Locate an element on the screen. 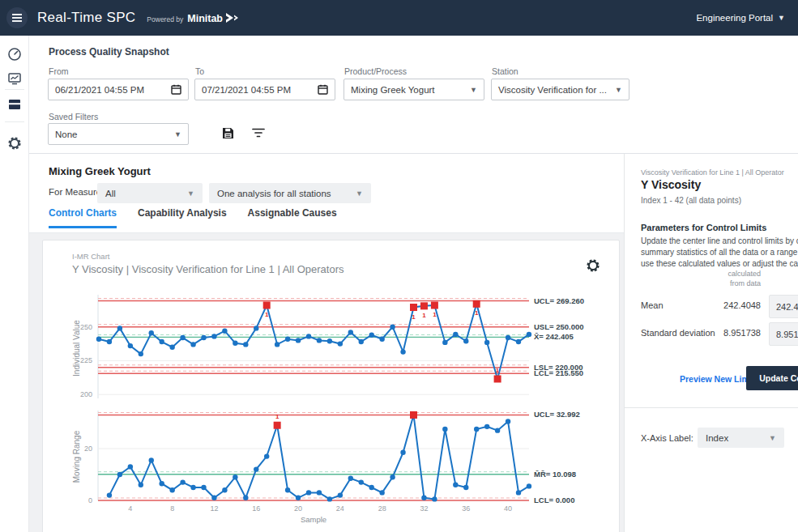  measure-title: Y Viscosity is located at coordinates (671, 185).